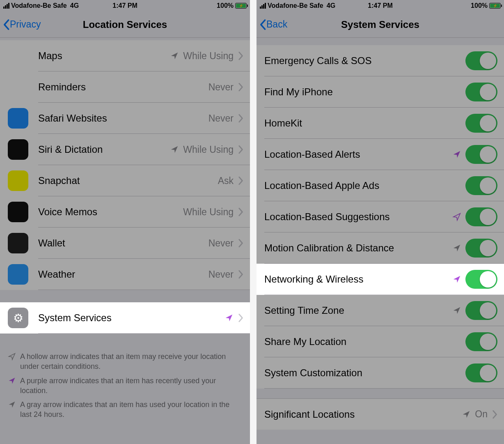  I want to click on row-location-based-alerts: Location-Based Alerts, so click(380, 154).